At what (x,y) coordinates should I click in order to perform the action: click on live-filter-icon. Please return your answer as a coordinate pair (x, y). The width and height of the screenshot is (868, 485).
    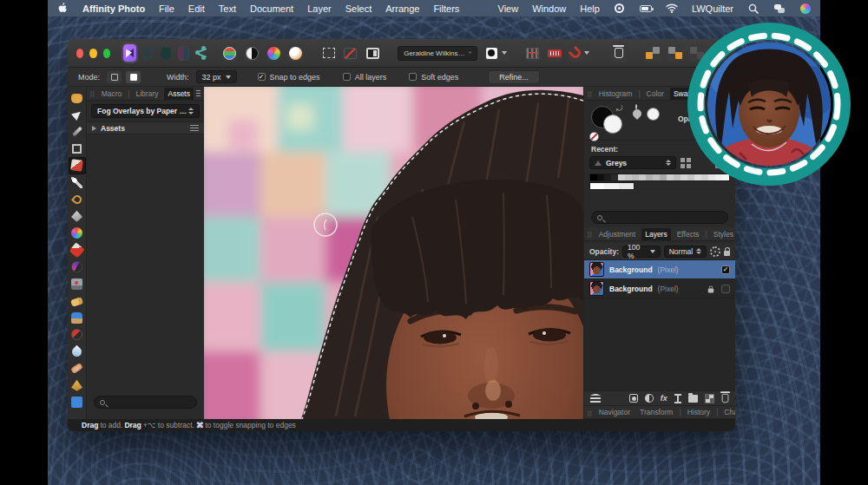
    Looking at the image, I should click on (678, 399).